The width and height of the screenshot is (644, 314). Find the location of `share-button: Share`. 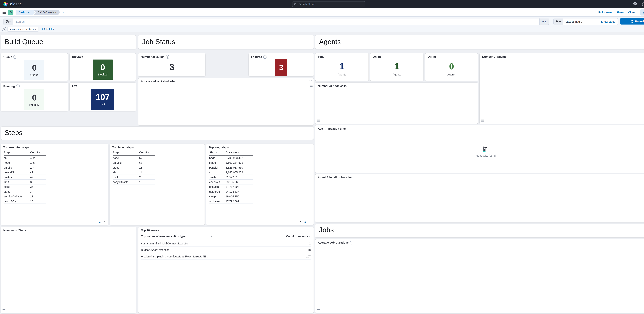

share-button: Share is located at coordinates (620, 12).